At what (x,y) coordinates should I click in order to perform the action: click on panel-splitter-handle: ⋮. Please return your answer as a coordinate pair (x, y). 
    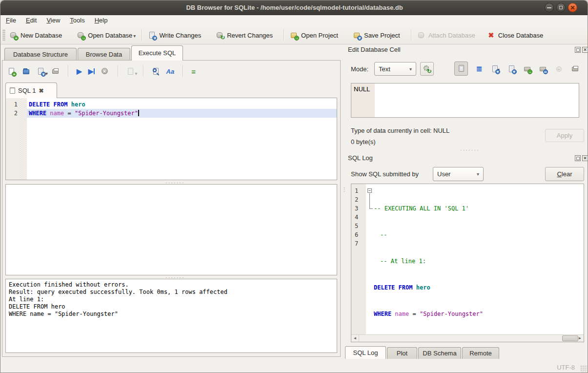
    Looking at the image, I should click on (344, 189).